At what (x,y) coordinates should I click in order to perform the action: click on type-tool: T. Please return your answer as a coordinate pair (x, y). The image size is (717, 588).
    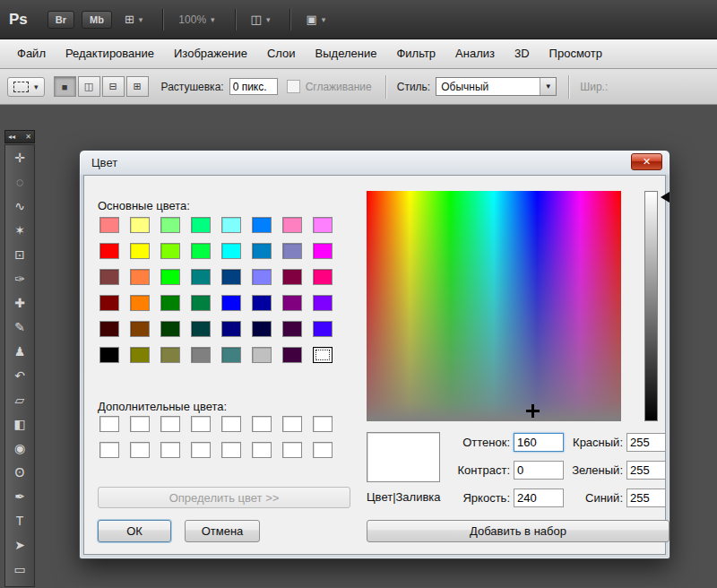
    Looking at the image, I should click on (20, 520).